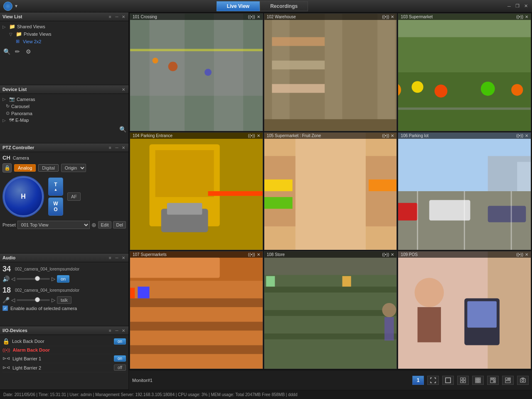 The width and height of the screenshot is (532, 399). What do you see at coordinates (22, 113) in the screenshot?
I see `panorama-label: Panorama` at bounding box center [22, 113].